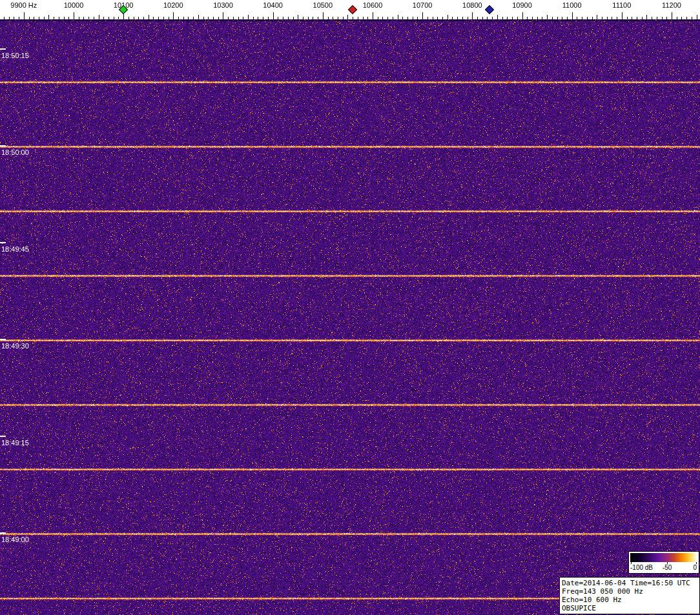 The height and width of the screenshot is (615, 700). What do you see at coordinates (223, 5) in the screenshot?
I see `freq-tick-label: 10300` at bounding box center [223, 5].